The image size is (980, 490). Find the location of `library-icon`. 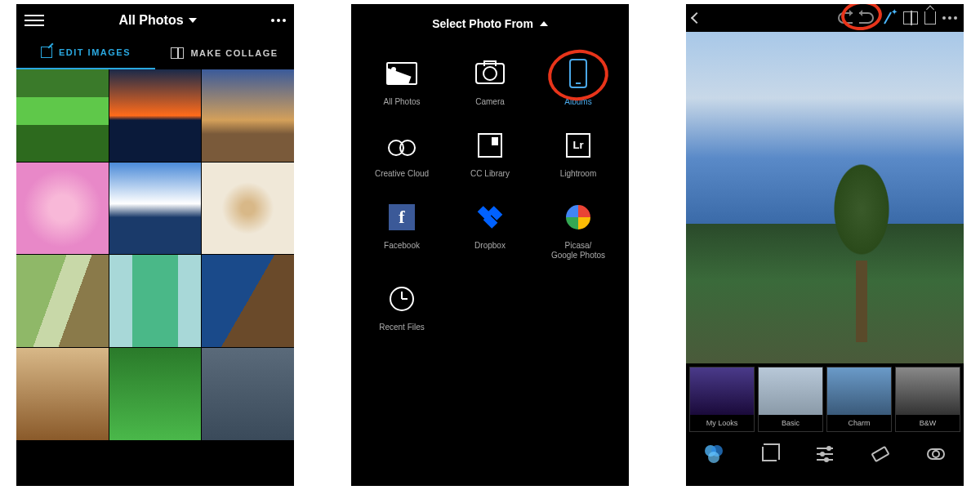

library-icon is located at coordinates (490, 145).